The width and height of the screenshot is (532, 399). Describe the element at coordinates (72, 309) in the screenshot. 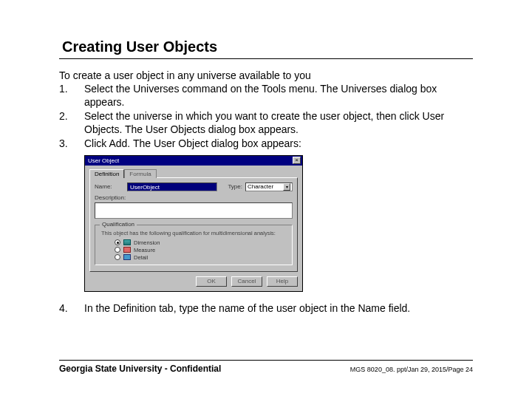

I see `step-number: 4.` at that location.